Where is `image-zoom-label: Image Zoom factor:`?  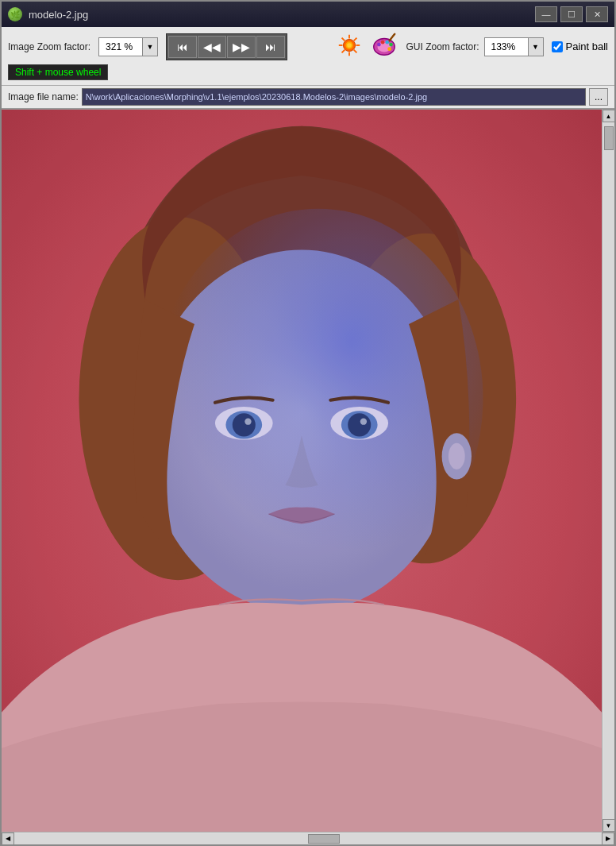 image-zoom-label: Image Zoom factor: is located at coordinates (49, 47).